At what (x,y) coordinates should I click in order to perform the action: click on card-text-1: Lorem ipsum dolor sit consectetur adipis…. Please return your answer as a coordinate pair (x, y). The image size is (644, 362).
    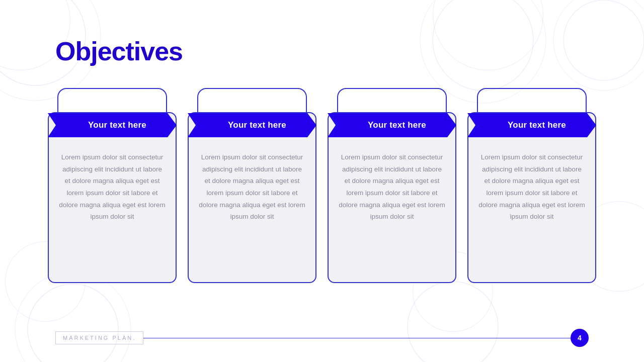
    Looking at the image, I should click on (112, 183).